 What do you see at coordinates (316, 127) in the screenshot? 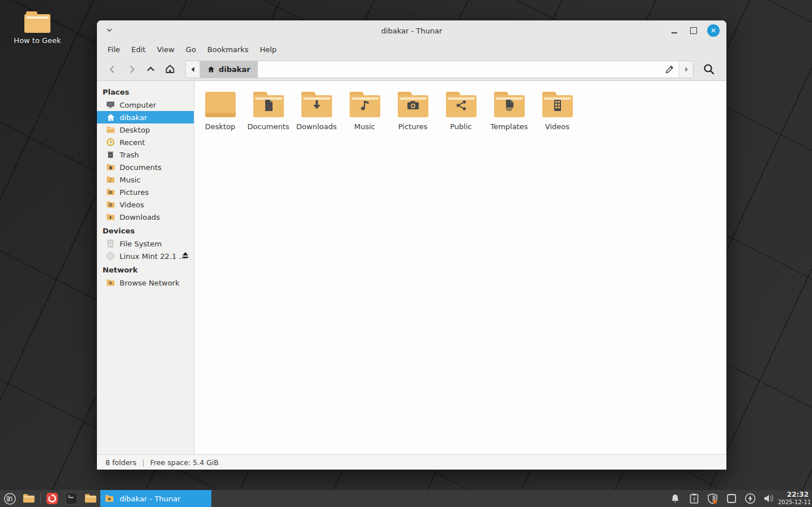
I see `folder-label: Downloads` at bounding box center [316, 127].